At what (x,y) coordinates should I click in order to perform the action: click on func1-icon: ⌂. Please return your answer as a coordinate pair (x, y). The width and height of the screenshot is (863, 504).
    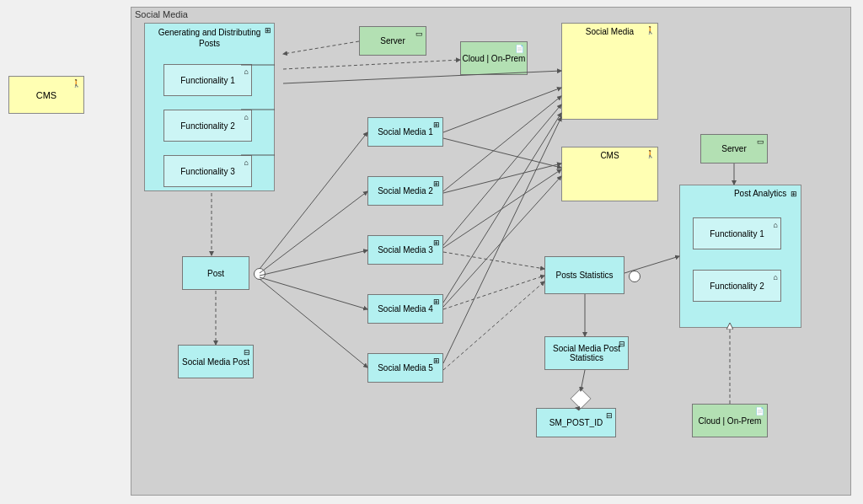
    Looking at the image, I should click on (246, 72).